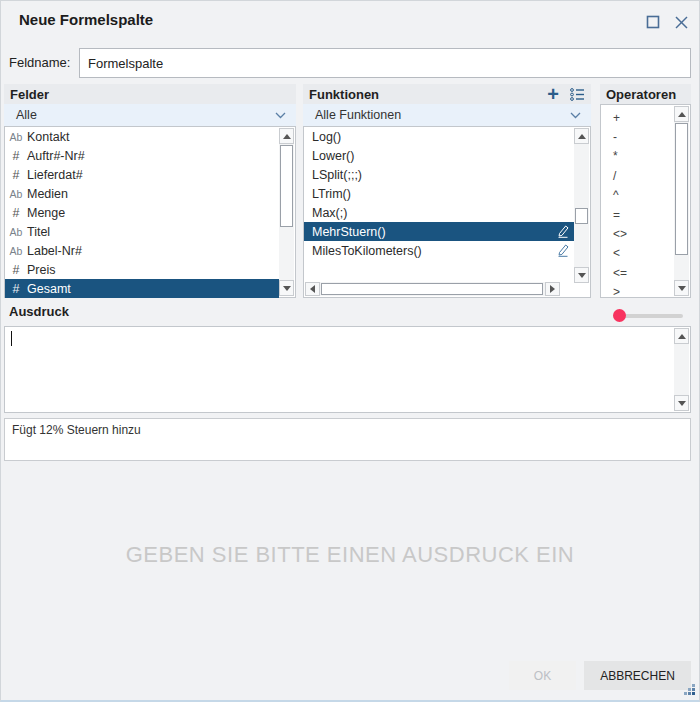 This screenshot has height=702, width=700. What do you see at coordinates (330, 213) in the screenshot?
I see `function-item-label: Max(;)` at bounding box center [330, 213].